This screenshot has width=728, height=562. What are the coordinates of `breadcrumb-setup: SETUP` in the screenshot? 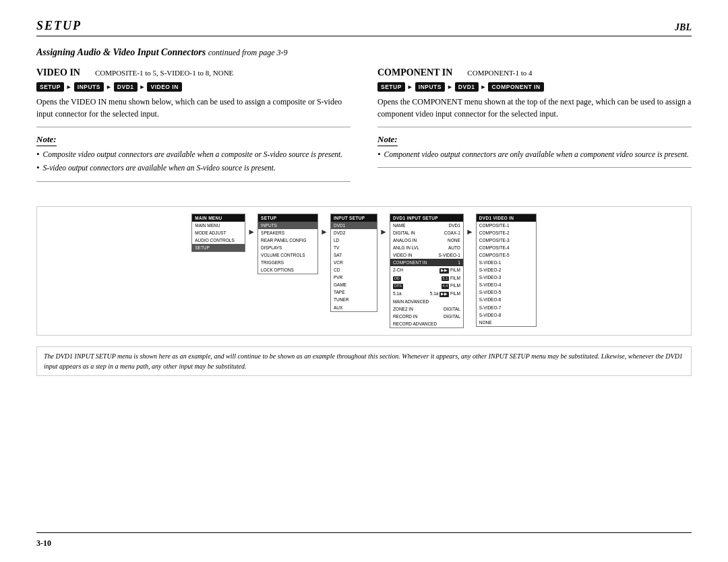 It's located at (50, 87).